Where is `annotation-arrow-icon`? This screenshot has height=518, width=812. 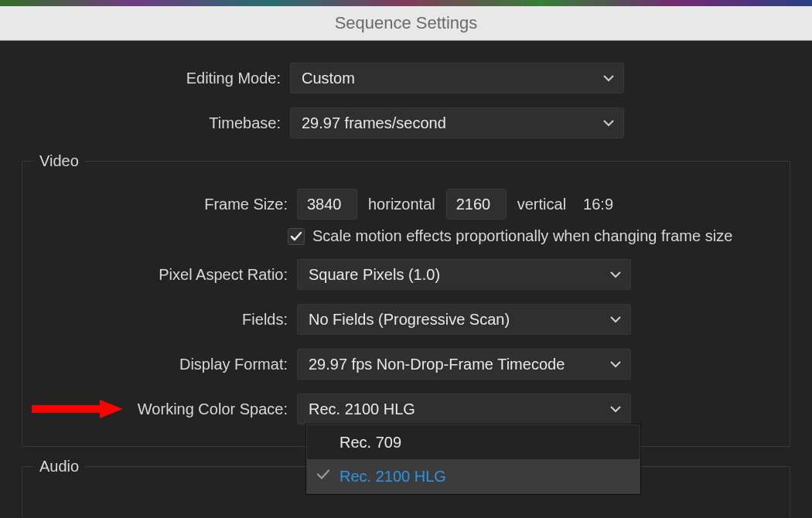 annotation-arrow-icon is located at coordinates (77, 409).